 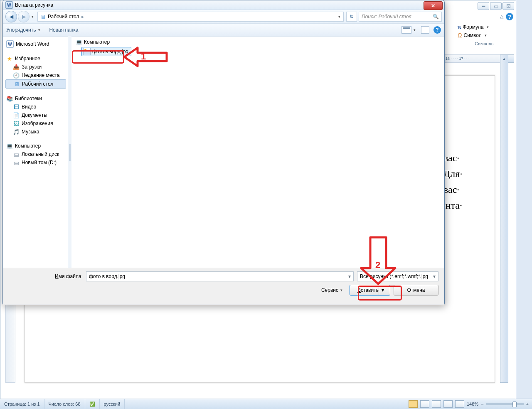 I want to click on refresh-button: ↻, so click(x=352, y=17).